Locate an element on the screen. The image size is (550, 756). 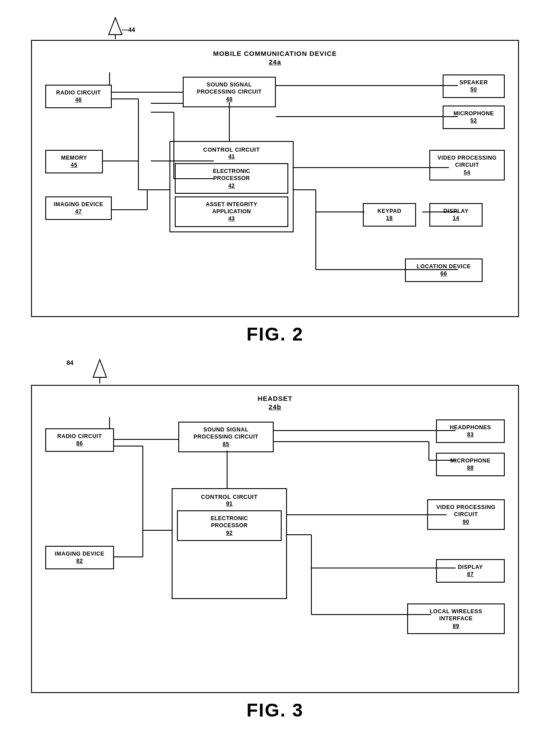
radio-circuit-box: RADIO CIRCUIT 46 is located at coordinates (79, 97).